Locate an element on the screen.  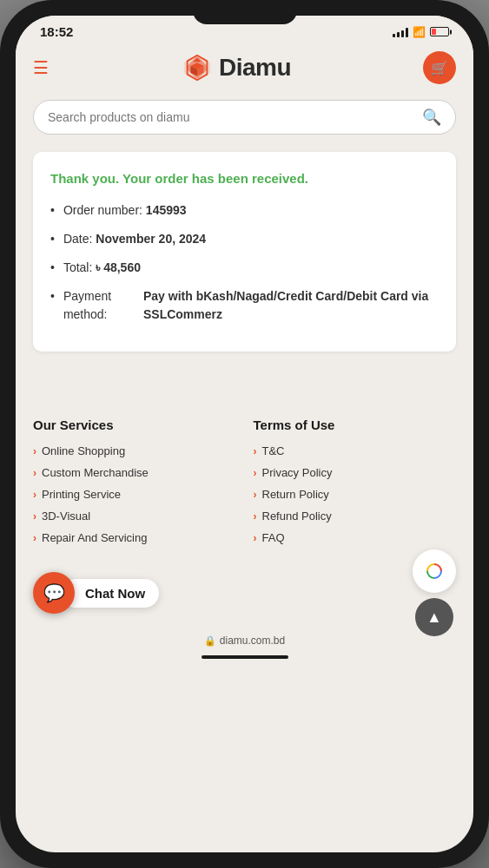
chat-bubble-button: 💬 is located at coordinates (54, 593).